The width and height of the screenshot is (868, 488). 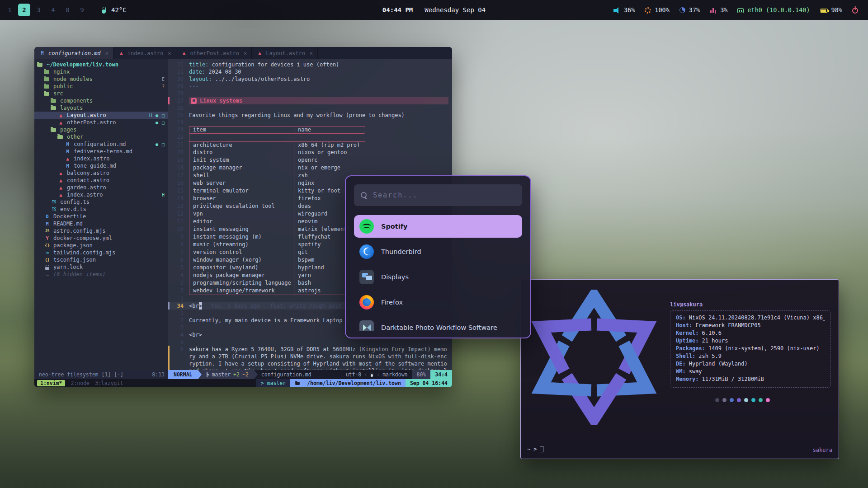 What do you see at coordinates (750, 344) in the screenshot?
I see `fastfetch-output: liv@sakura OS: NixOS 24.11.20240828.71e9…` at bounding box center [750, 344].